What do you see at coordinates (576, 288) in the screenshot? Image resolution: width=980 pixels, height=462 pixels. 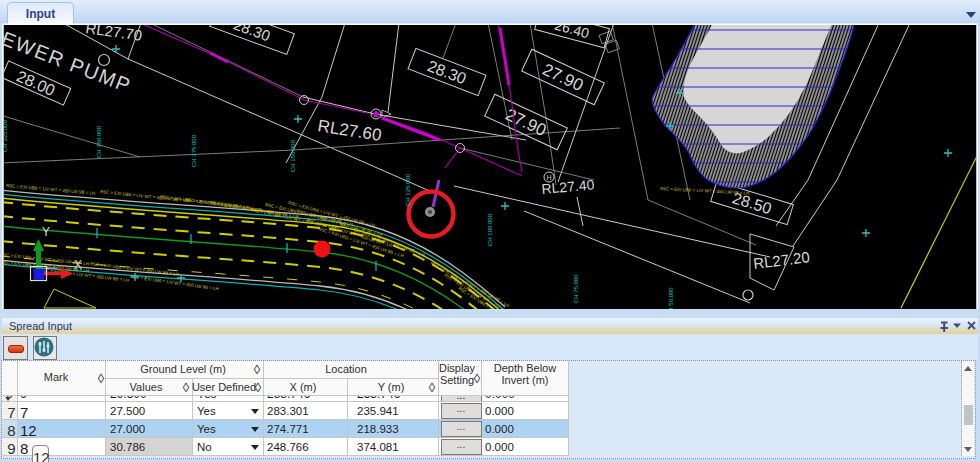 I see `svg-text: CH 75.000` at bounding box center [576, 288].